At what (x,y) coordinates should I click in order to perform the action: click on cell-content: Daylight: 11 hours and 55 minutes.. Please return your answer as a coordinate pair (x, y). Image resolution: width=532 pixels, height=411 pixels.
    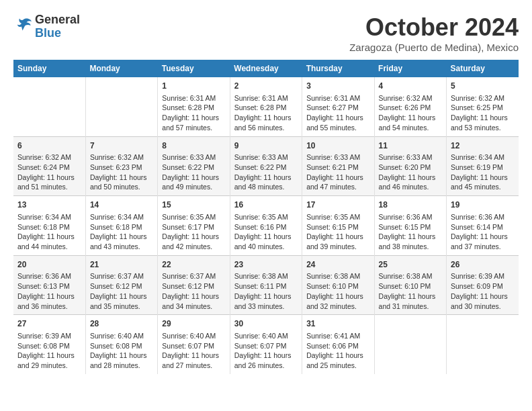
    Looking at the image, I should click on (338, 122).